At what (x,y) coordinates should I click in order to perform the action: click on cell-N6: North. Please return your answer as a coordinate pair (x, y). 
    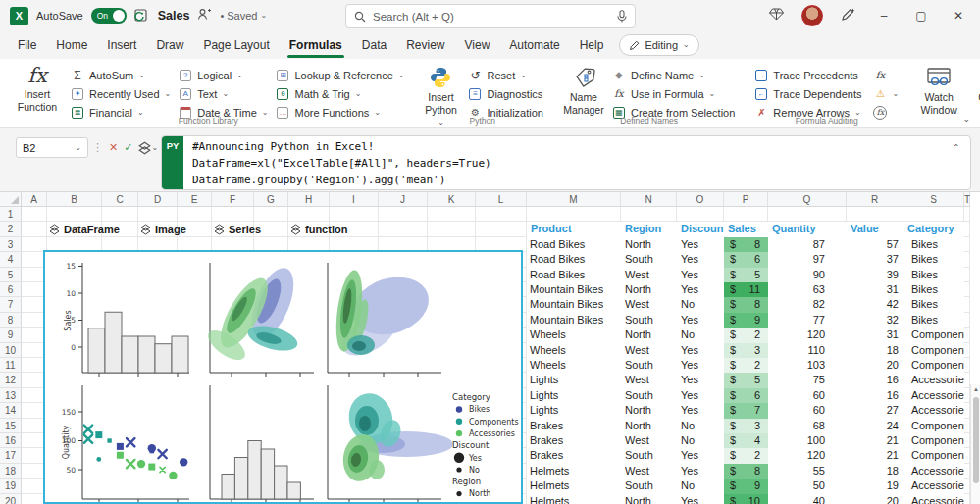
    Looking at the image, I should click on (649, 290).